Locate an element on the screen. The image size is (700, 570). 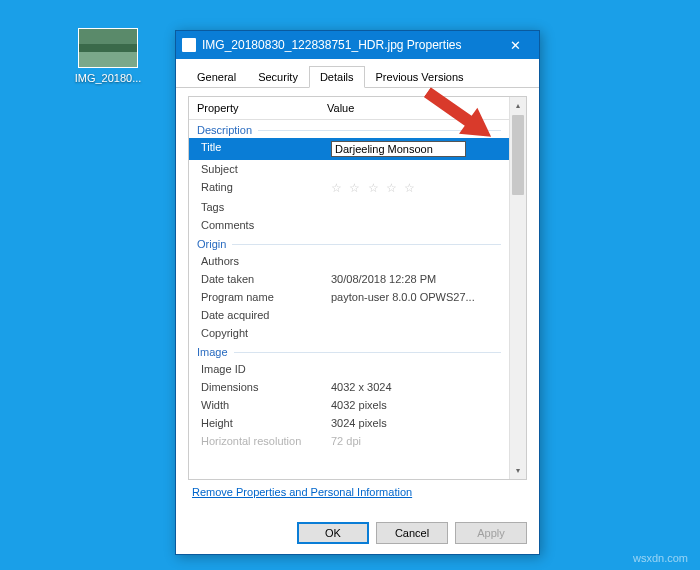
vertical-scrollbar: ▴ ▾ is located at coordinates (518, 288).